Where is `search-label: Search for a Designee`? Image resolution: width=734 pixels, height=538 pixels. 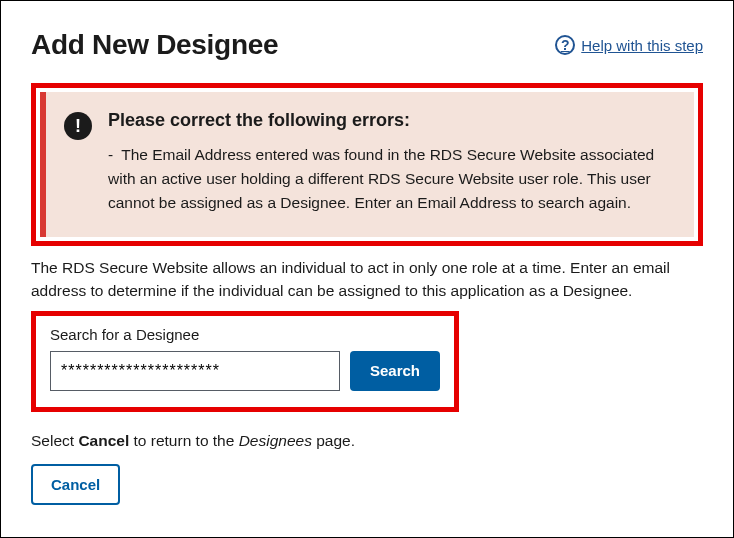
search-label: Search for a Designee is located at coordinates (245, 334).